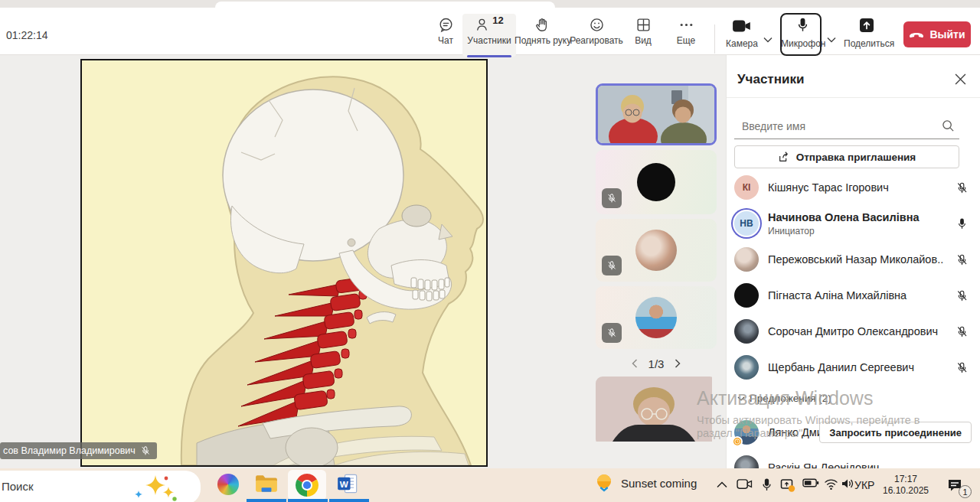 This screenshot has height=502, width=980. What do you see at coordinates (896, 432) in the screenshot?
I see `request-join-button: Запросить присоединение` at bounding box center [896, 432].